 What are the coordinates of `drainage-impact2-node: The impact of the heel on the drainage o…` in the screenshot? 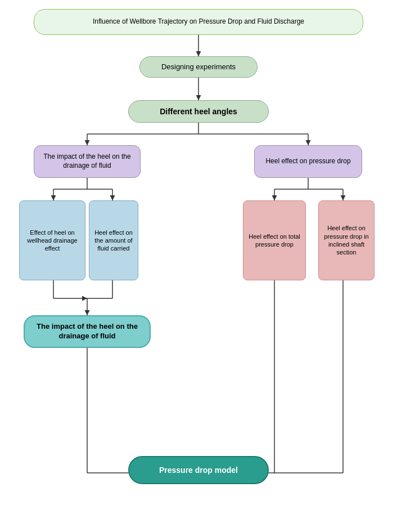 It's located at (87, 332).